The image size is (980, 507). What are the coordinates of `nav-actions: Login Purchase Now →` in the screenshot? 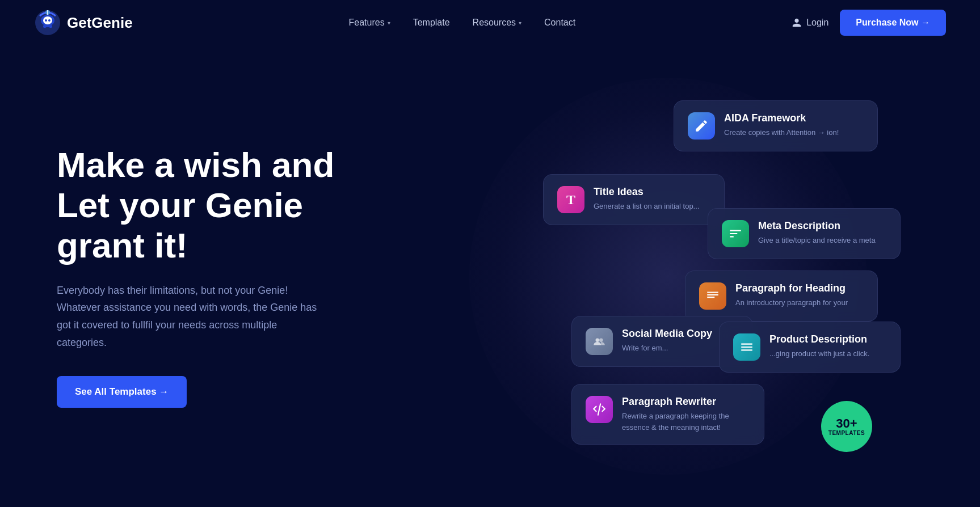 It's located at (869, 23).